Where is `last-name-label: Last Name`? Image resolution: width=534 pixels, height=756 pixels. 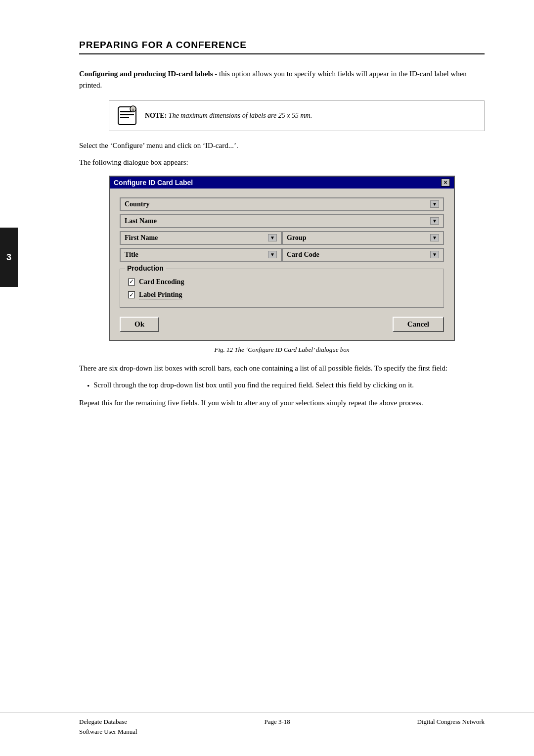 last-name-label: Last Name is located at coordinates (140, 221).